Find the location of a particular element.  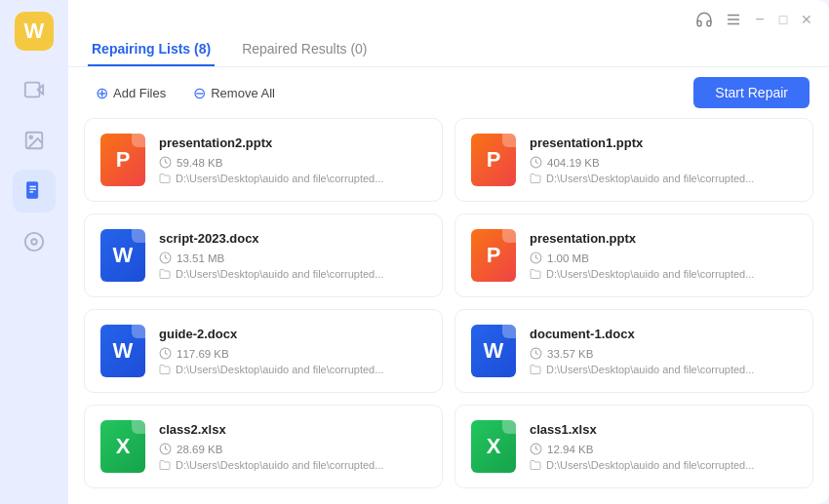

file-name: class1.xlsx is located at coordinates (663, 429).